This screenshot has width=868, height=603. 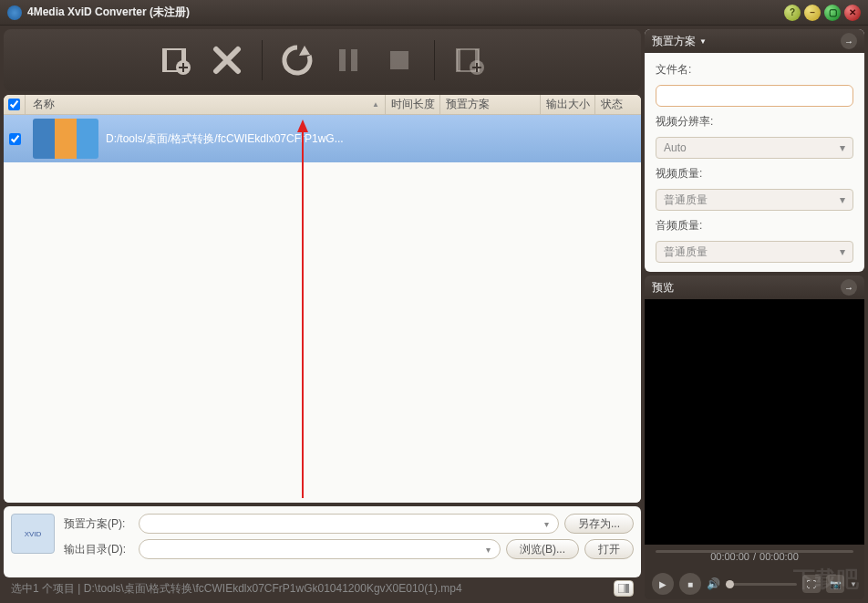 What do you see at coordinates (755, 226) in the screenshot?
I see `audio-quality-label: 音频质量:` at bounding box center [755, 226].